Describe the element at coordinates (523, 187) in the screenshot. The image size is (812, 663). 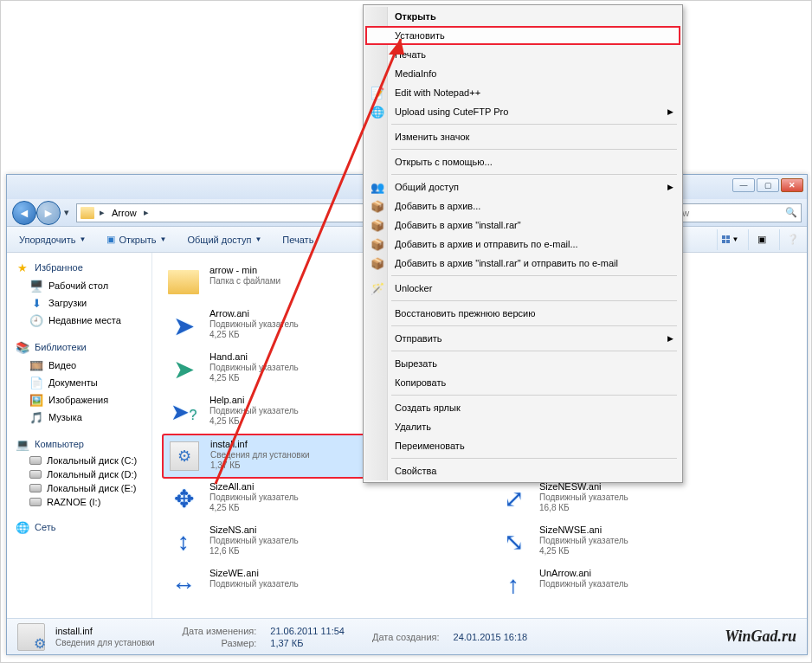
I see `context-menu-item: 👥Общий доступ▶` at that location.